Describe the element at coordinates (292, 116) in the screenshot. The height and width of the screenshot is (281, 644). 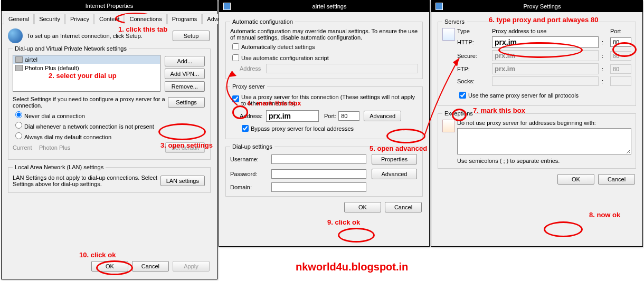
I see `proxy-address-input` at that location.